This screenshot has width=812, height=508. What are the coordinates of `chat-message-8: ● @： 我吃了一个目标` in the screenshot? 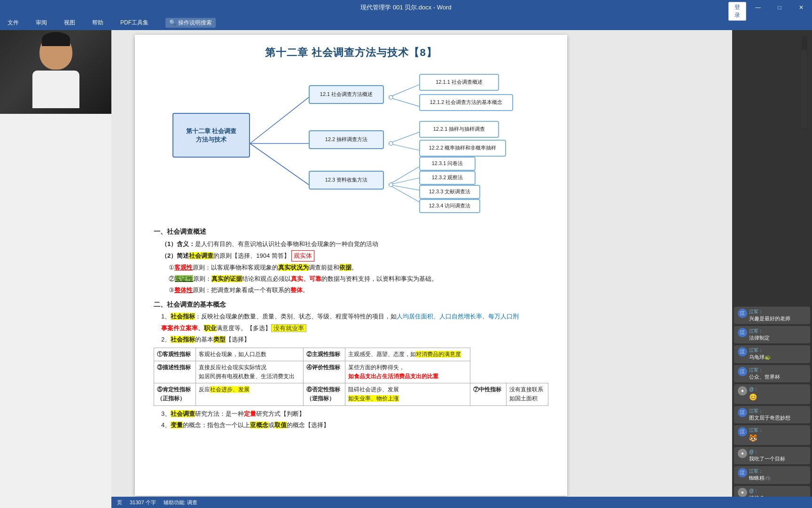 It's located at (772, 455).